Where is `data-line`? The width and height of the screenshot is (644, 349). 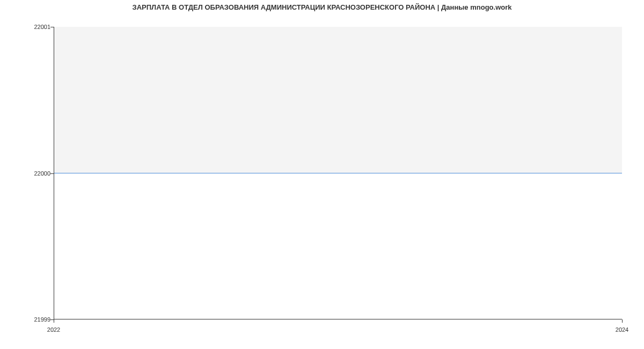
data-line is located at coordinates (338, 173).